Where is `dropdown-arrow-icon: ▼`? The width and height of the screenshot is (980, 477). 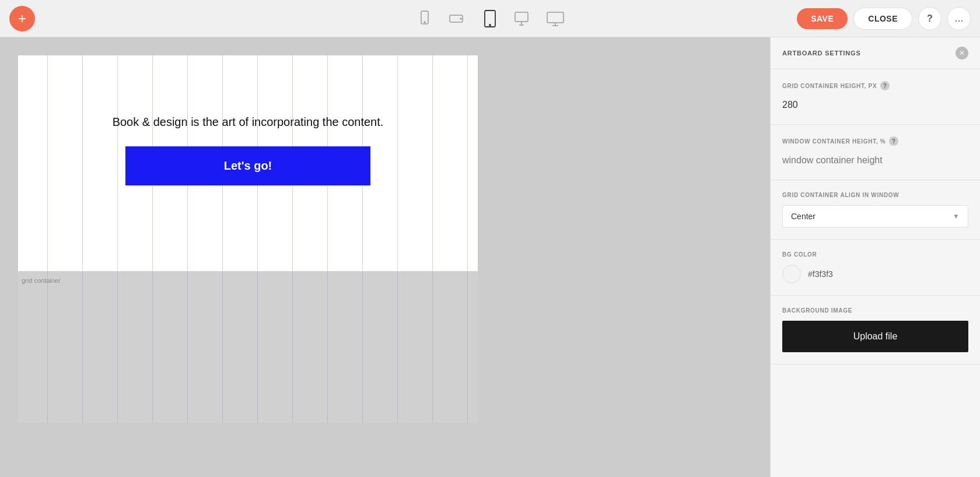
dropdown-arrow-icon: ▼ is located at coordinates (956, 216).